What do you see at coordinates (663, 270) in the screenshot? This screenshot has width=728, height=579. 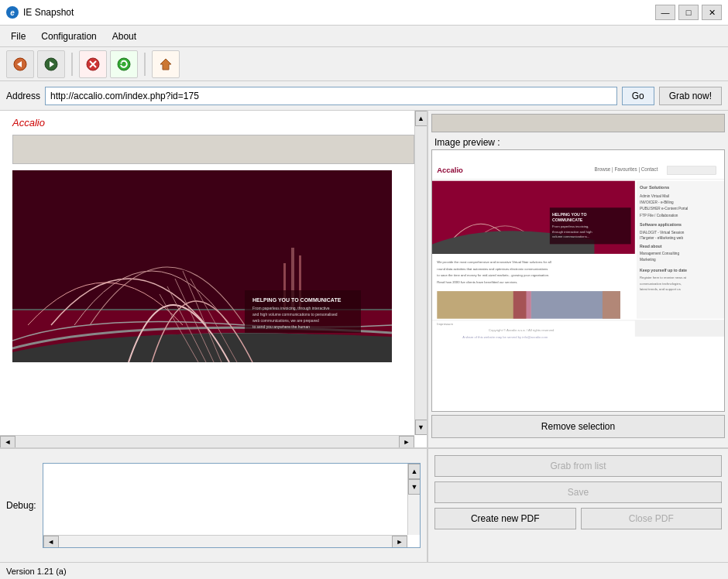 I see `svg-text: Keep yourself up to date` at bounding box center [663, 270].